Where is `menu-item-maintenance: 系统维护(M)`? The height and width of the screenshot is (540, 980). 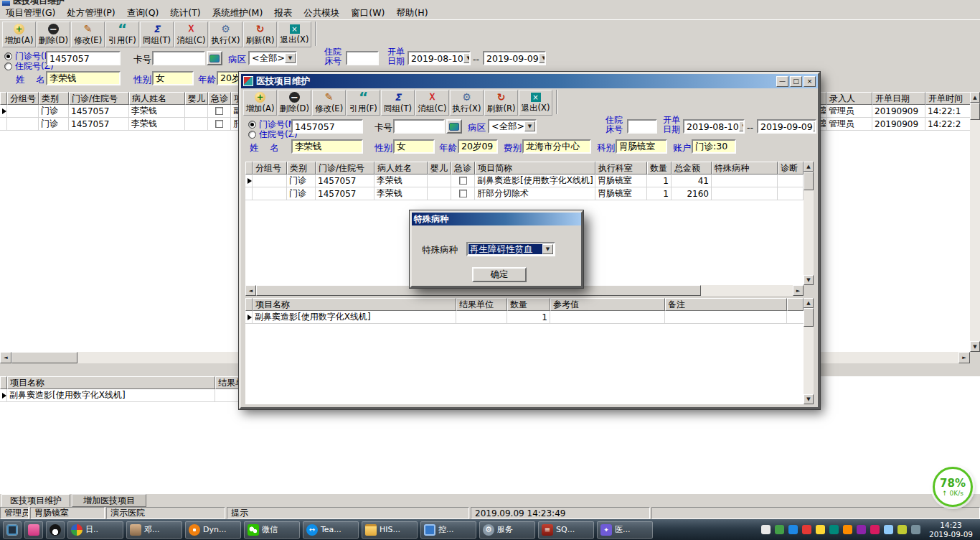 menu-item-maintenance: 系统维护(M) is located at coordinates (238, 13).